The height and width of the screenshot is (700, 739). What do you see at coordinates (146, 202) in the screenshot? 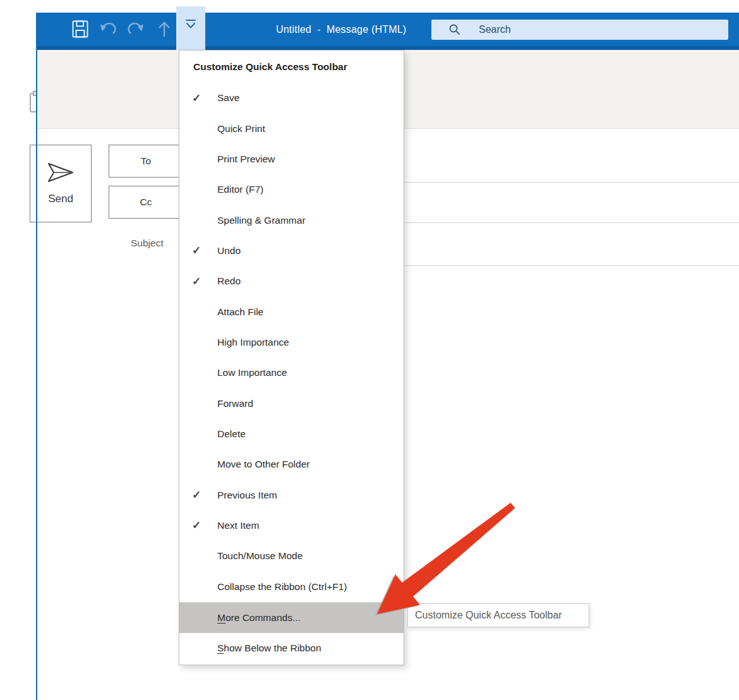
I see `cc-button: Cc` at bounding box center [146, 202].